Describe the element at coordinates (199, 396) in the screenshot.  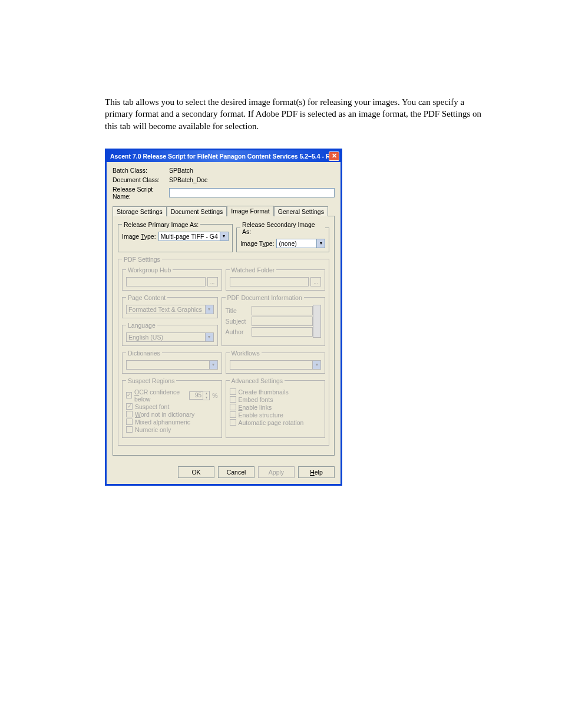
I see `ocr-confidence-spinner: ▴▾` at that location.